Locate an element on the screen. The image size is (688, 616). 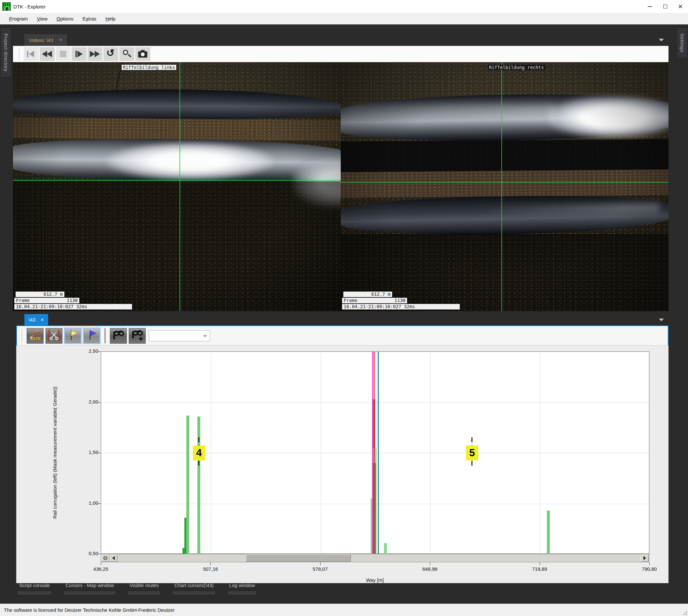
sidebar-tab-settings: Settings is located at coordinates (682, 43).